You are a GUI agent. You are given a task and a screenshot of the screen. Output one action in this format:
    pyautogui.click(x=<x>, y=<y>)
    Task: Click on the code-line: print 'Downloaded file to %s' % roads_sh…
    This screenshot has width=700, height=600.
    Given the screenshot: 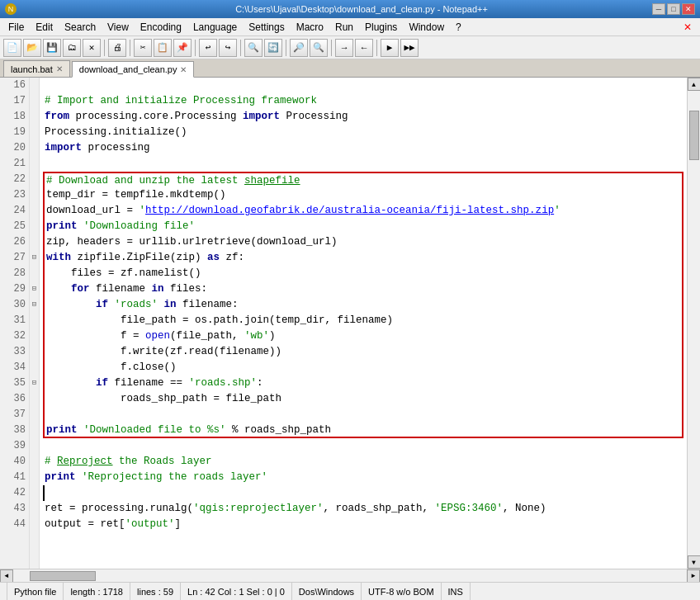 What is the action you would take?
    pyautogui.click(x=363, y=431)
    